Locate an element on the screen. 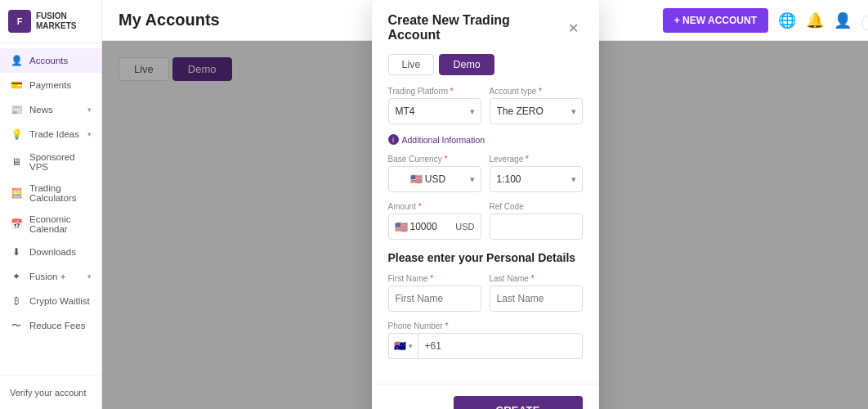 This screenshot has height=409, width=868. sidebar-item-label: Reduce Fees is located at coordinates (57, 326).